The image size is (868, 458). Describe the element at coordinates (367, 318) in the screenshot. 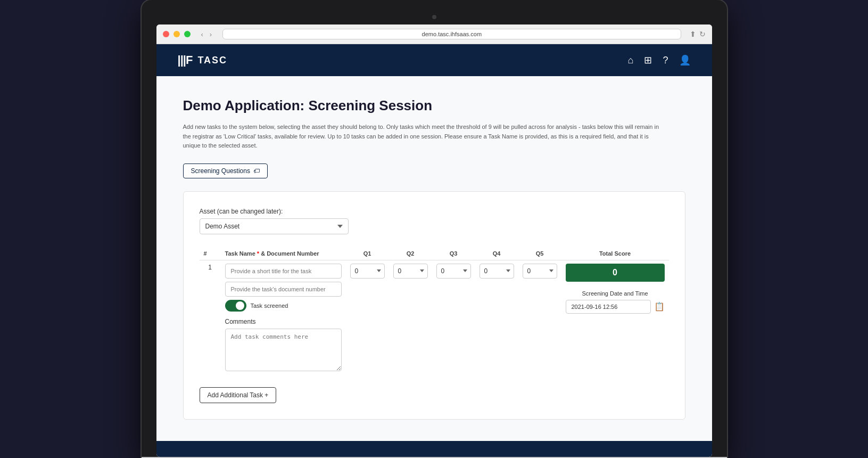

I see `q1-cell: 0 1 2 3` at that location.